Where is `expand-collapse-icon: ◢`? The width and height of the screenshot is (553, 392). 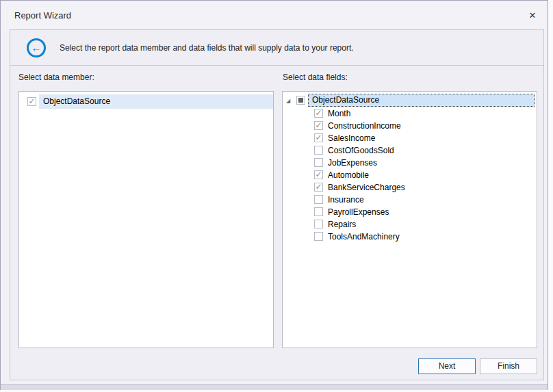 expand-collapse-icon: ◢ is located at coordinates (288, 101).